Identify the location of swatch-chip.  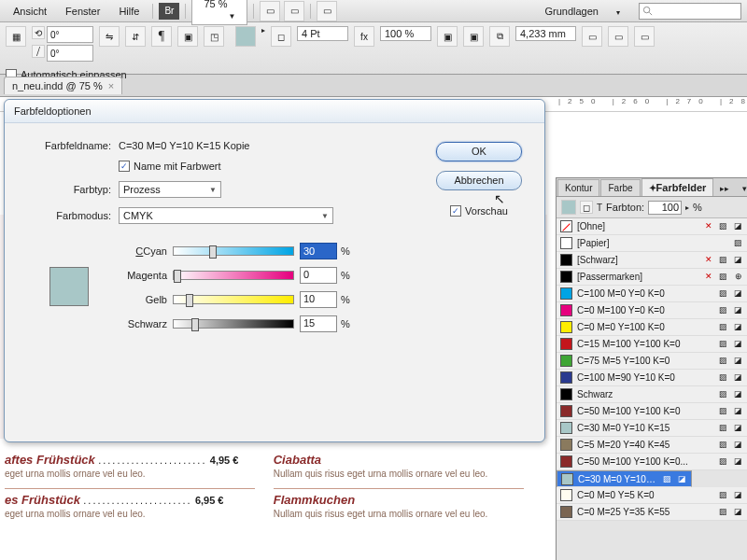
(566, 259).